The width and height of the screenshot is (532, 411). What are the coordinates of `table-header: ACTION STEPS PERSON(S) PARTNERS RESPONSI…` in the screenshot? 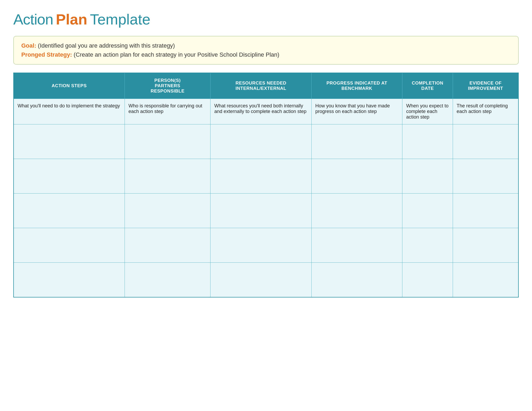 It's located at (266, 86).